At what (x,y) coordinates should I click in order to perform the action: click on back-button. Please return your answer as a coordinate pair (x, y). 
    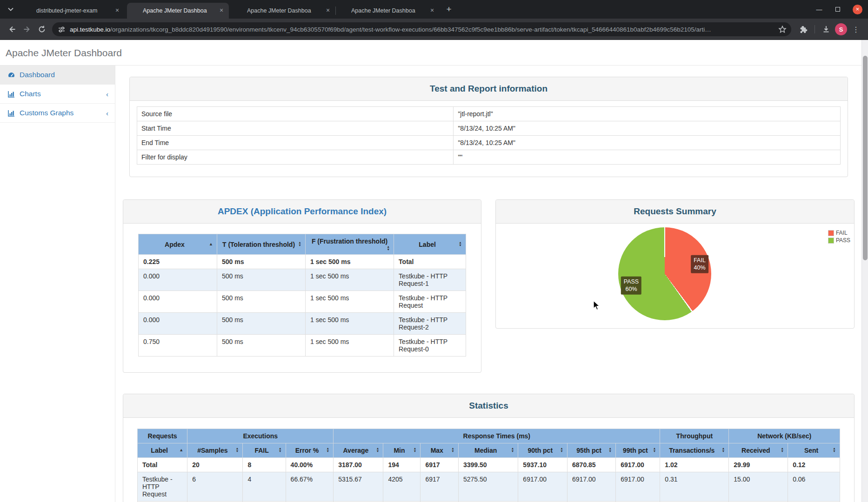
    Looking at the image, I should click on (12, 29).